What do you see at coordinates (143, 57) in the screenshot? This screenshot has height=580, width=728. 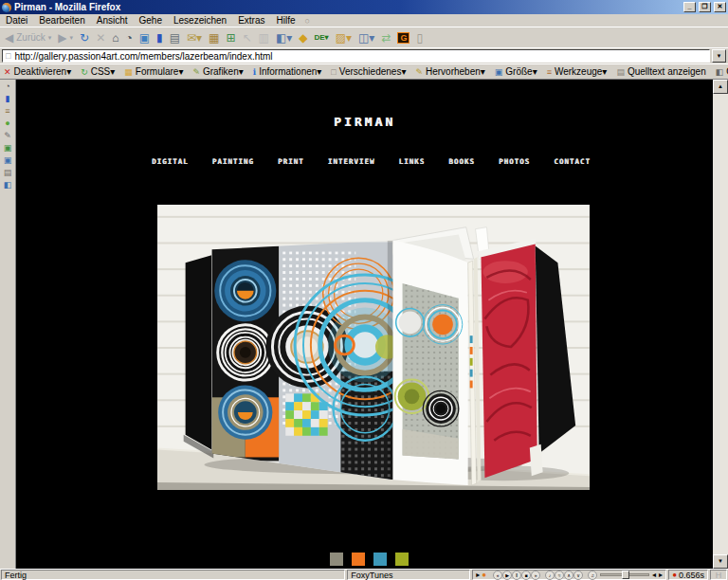 I see `url-text: http://gallery.passion4art.com/members/l…` at bounding box center [143, 57].